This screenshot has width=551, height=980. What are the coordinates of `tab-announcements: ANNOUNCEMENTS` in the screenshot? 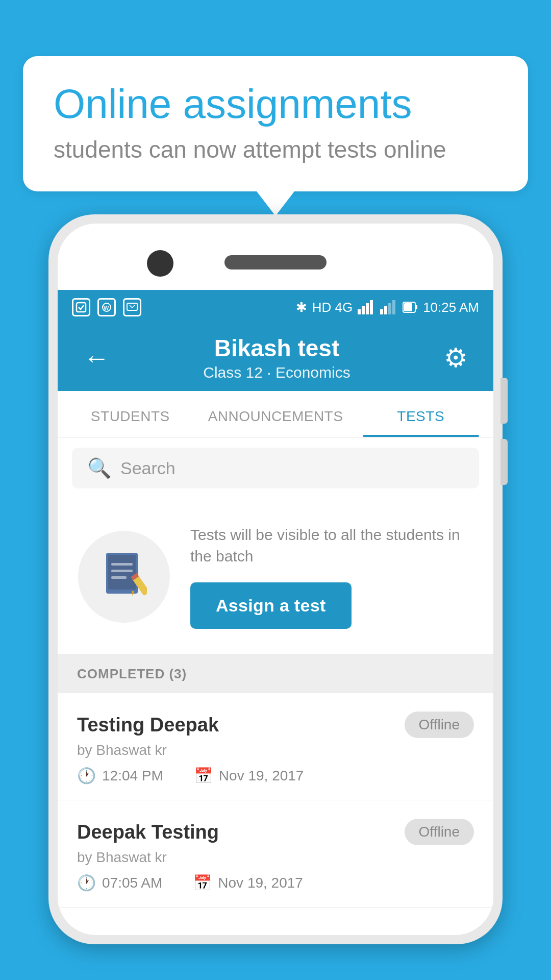 It's located at (276, 414).